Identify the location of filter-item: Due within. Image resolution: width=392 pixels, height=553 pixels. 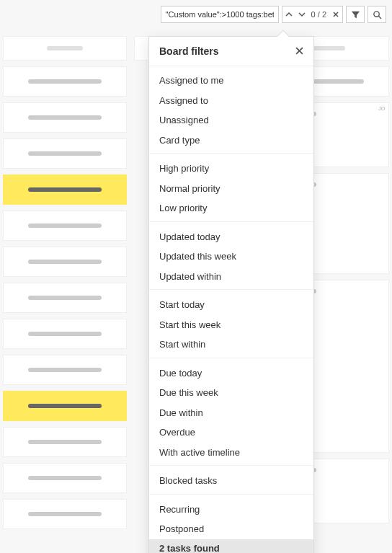
(231, 413).